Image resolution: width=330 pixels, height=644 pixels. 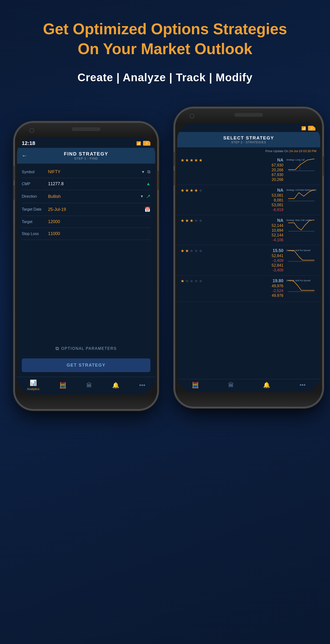 What do you see at coordinates (278, 196) in the screenshot?
I see `strategy-2-v1: 53,081` at bounding box center [278, 196].